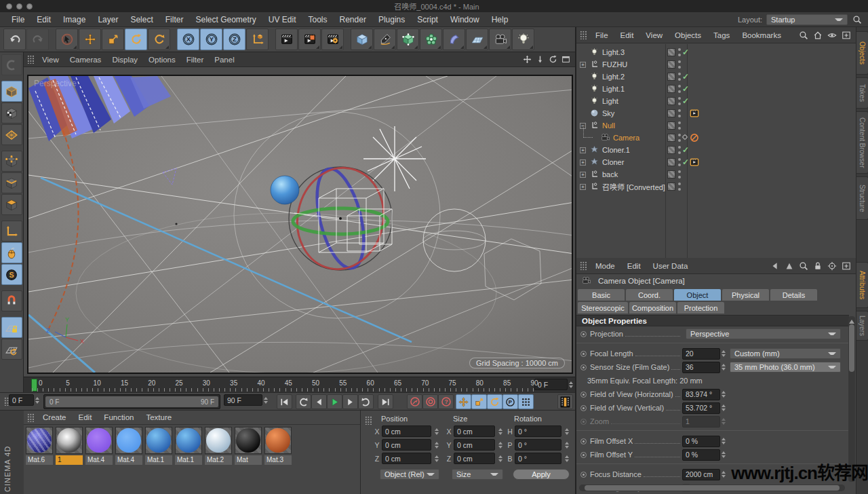 This screenshot has width=868, height=494. Describe the element at coordinates (39, 446) in the screenshot. I see `material-mat-6-0: Mat.6` at that location.